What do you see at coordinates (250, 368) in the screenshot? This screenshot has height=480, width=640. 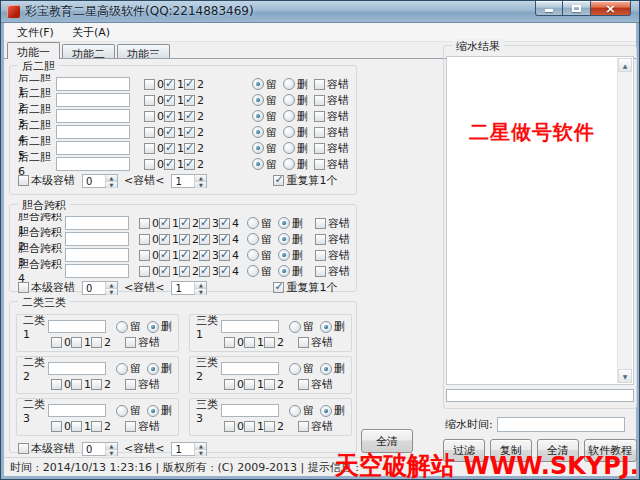 I see `class3-2-input` at bounding box center [250, 368].